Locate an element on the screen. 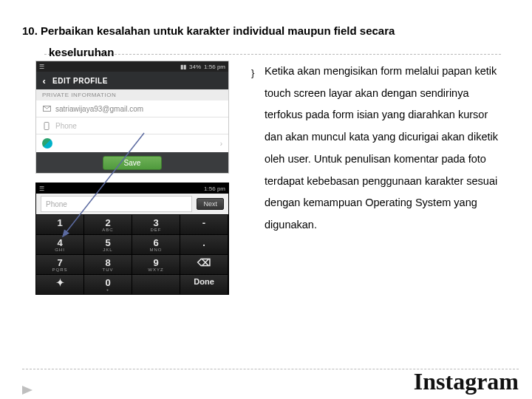  clock-text-2: 1:56 pm is located at coordinates (214, 189).